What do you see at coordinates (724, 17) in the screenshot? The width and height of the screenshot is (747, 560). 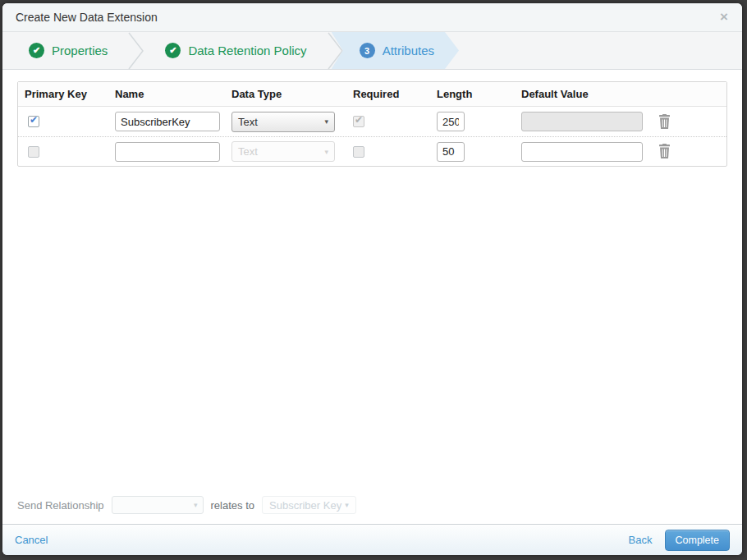 I see `close-icon: ×` at bounding box center [724, 17].